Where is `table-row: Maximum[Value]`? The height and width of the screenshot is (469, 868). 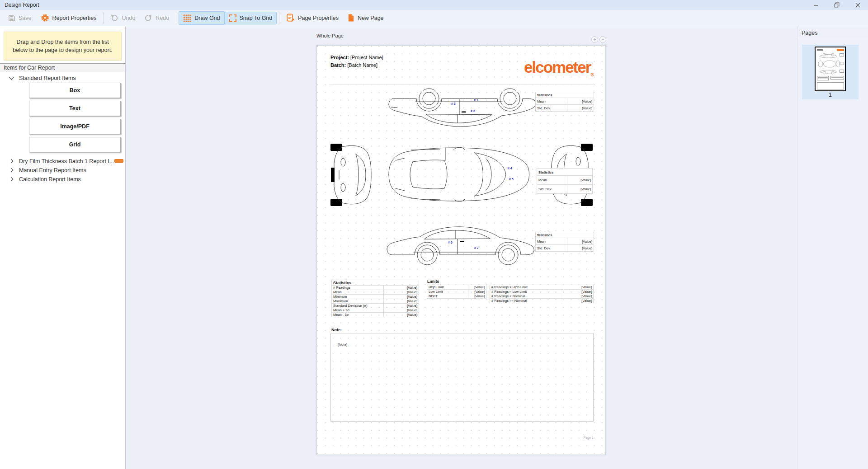 table-row: Maximum[Value] is located at coordinates (375, 301).